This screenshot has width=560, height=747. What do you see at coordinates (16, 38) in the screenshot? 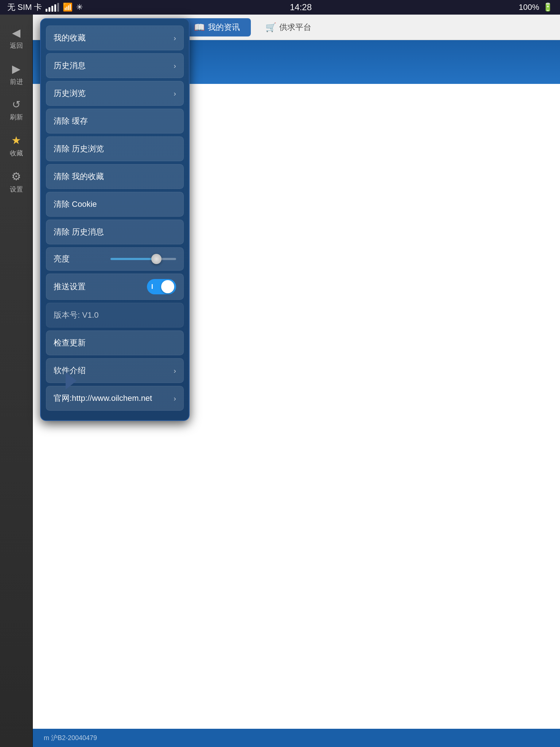
I see `sidebar-item-back: ◀ 返回` at bounding box center [16, 38].